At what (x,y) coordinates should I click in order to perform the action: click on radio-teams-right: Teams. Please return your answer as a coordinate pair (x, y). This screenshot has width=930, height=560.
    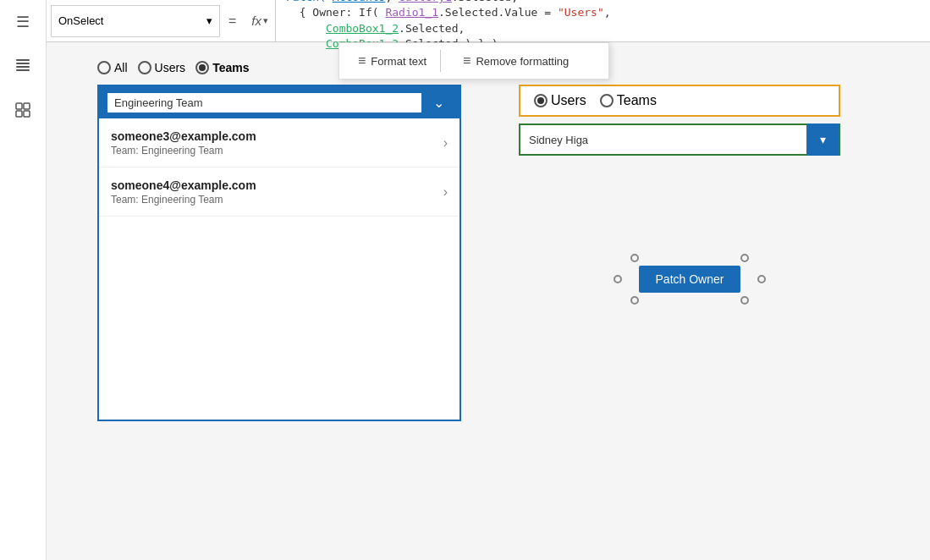
    Looking at the image, I should click on (628, 101).